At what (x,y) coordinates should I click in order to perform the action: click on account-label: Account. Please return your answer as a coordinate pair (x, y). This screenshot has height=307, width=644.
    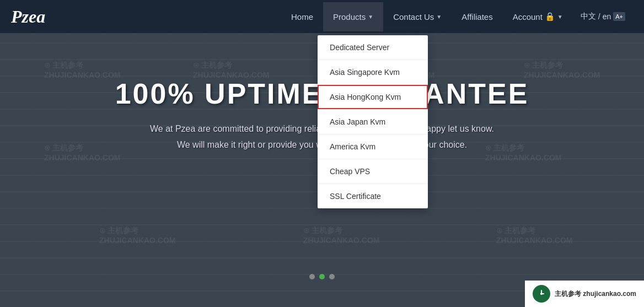
    Looking at the image, I should click on (528, 17).